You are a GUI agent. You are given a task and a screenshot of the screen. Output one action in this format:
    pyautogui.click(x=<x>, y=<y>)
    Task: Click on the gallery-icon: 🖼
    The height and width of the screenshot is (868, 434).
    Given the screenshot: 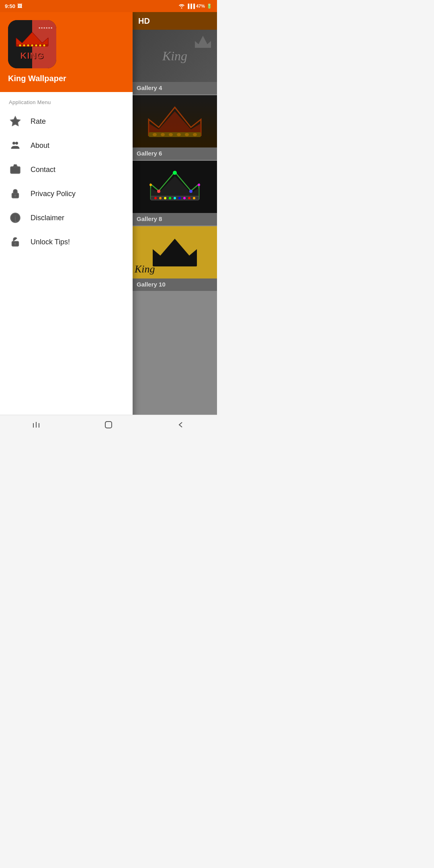 What is the action you would take?
    pyautogui.click(x=20, y=6)
    